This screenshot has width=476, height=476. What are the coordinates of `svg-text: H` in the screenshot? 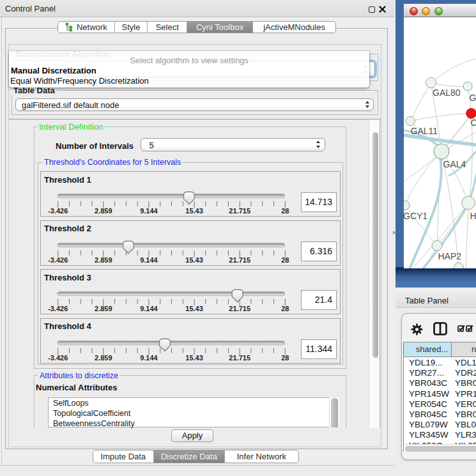 It's located at (473, 216).